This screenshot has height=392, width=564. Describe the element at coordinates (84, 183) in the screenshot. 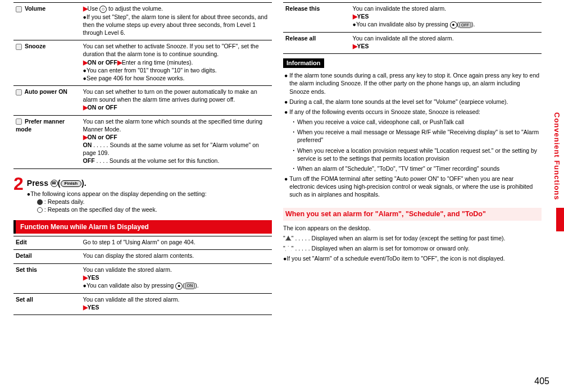

I see `step-title-c: ).` at that location.